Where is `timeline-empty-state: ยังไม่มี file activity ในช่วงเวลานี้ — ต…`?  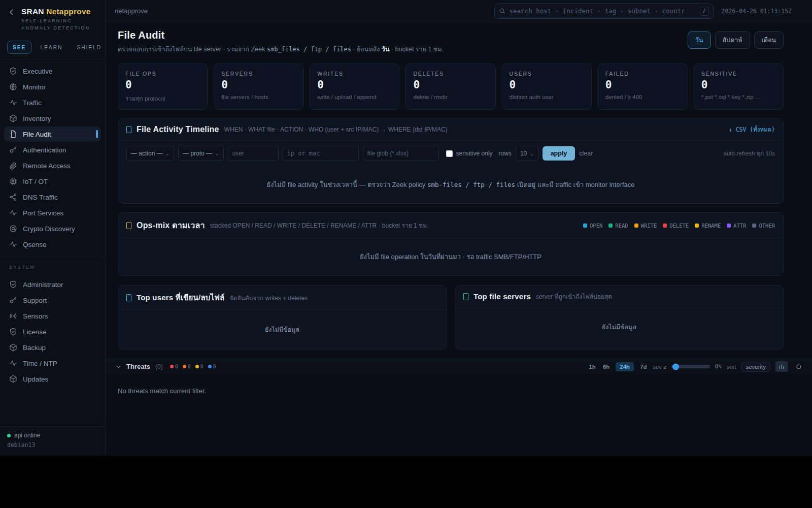 timeline-empty-state: ยังไม่มี file activity ในช่วงเวลานี้ — ต… is located at coordinates (451, 185).